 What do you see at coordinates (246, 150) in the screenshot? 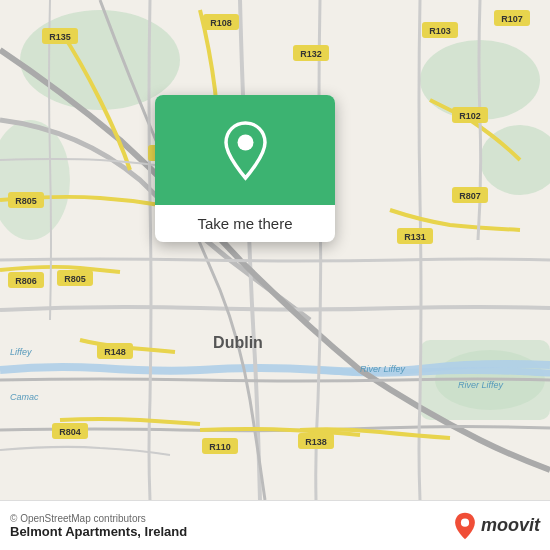
I see `location-pin-icon` at bounding box center [246, 150].